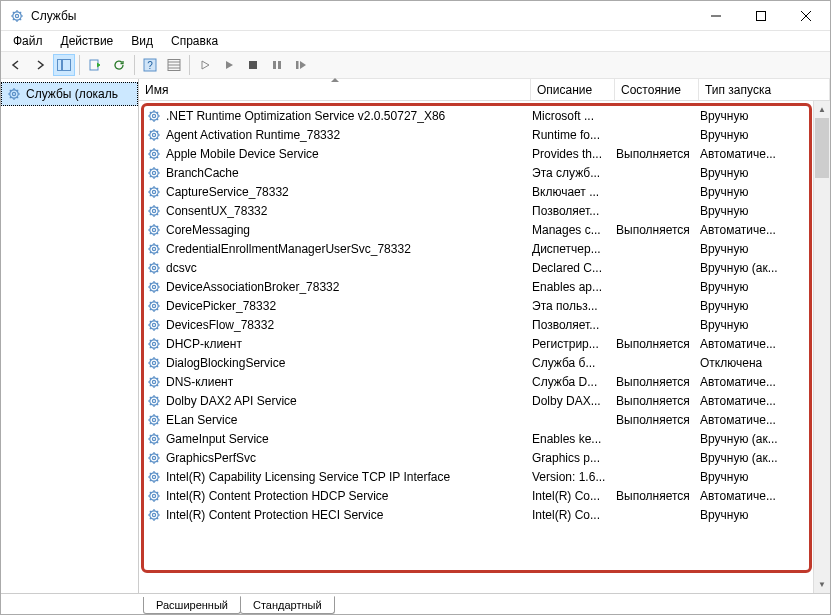  I want to click on column-header-description: Описание, so click(573, 90).